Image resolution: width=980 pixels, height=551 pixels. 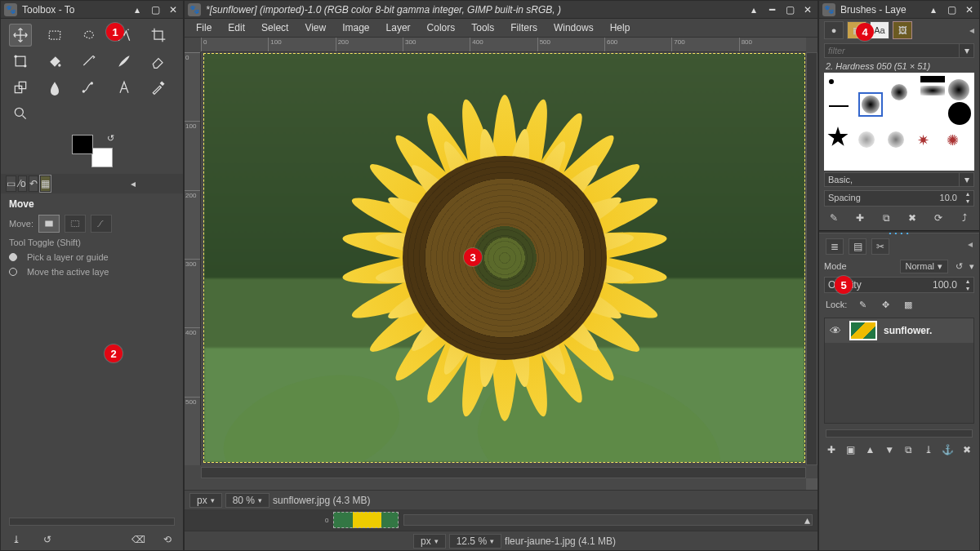 I want to click on refresh-brushes-icon: ⟳, so click(x=938, y=218).